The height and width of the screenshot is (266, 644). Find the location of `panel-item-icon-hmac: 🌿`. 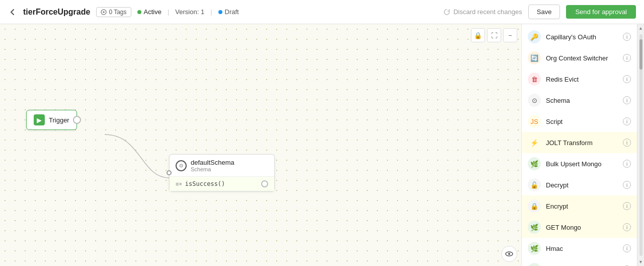

panel-item-icon-hmac: 🌿 is located at coordinates (534, 248).